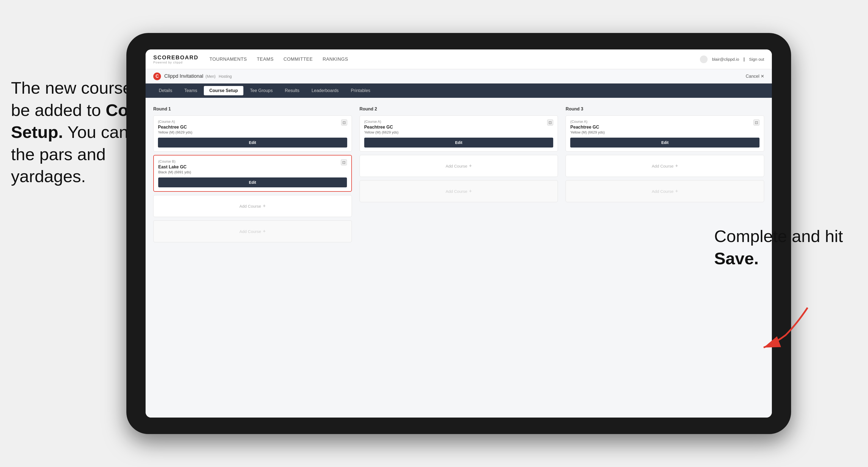  I want to click on round-1-course-a-card: (Course A) Peachtree GC Yellow (M) (6629…, so click(253, 133).